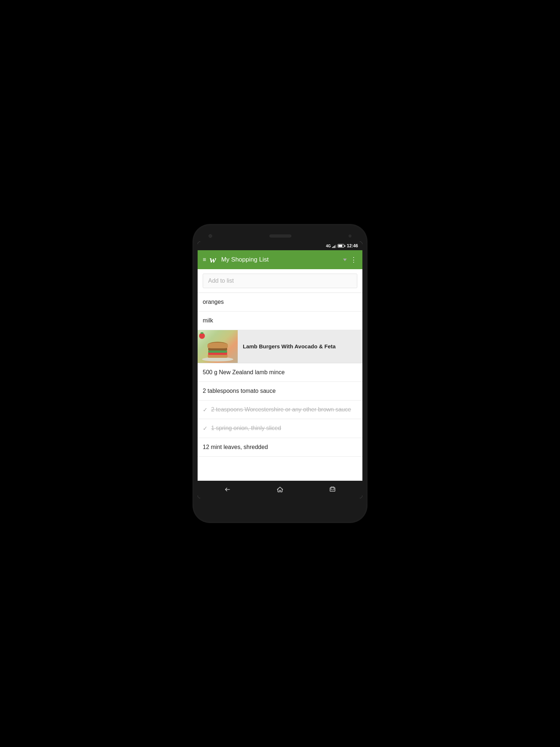  I want to click on home-icon, so click(280, 489).